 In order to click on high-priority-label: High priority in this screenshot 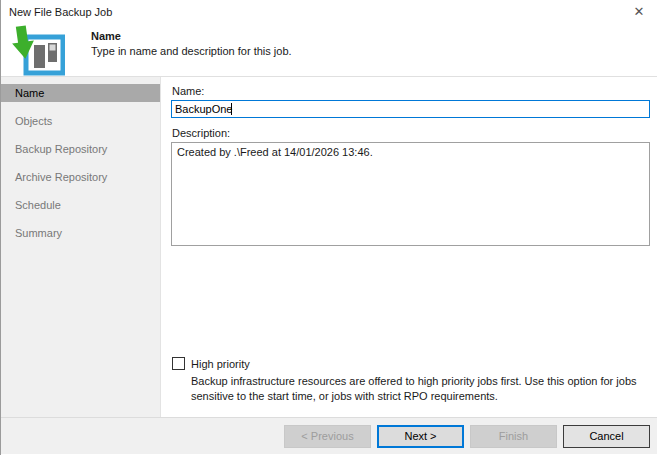, I will do `click(220, 364)`.